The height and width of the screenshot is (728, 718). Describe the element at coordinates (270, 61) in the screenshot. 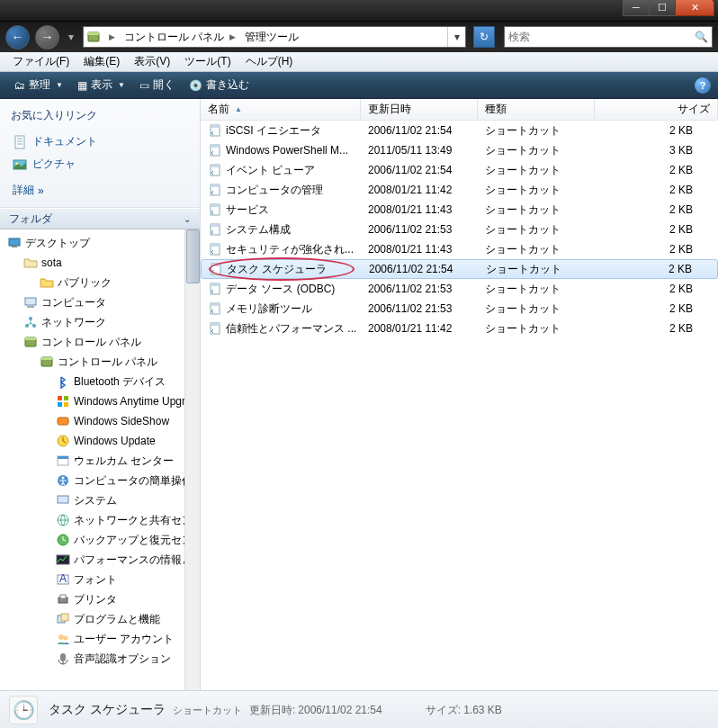

I see `menu-help: ヘルプ(H)` at that location.